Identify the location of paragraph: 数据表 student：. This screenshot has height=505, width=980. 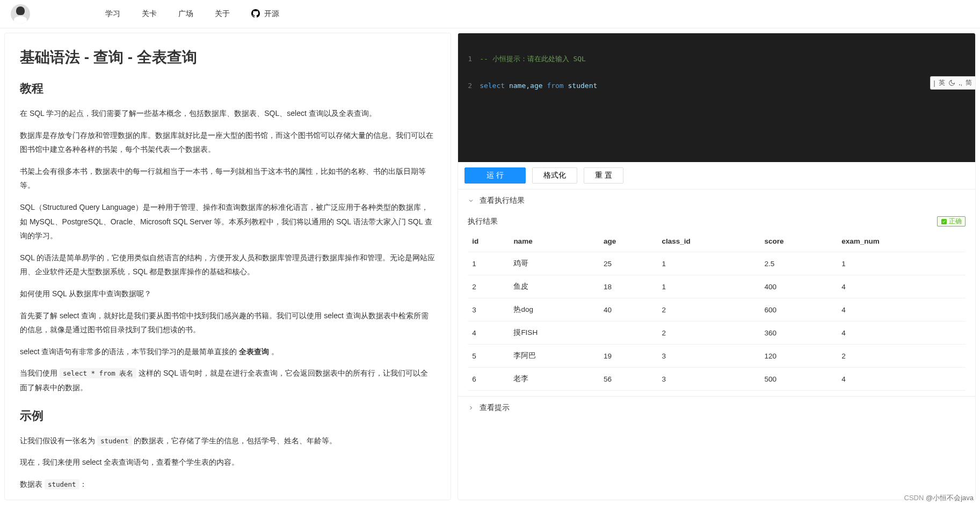
(228, 484).